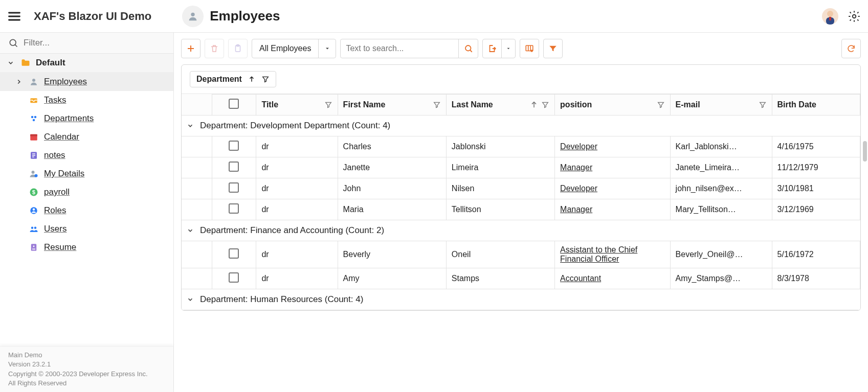  I want to click on sidebar-item-tasks: Tasks, so click(87, 100).